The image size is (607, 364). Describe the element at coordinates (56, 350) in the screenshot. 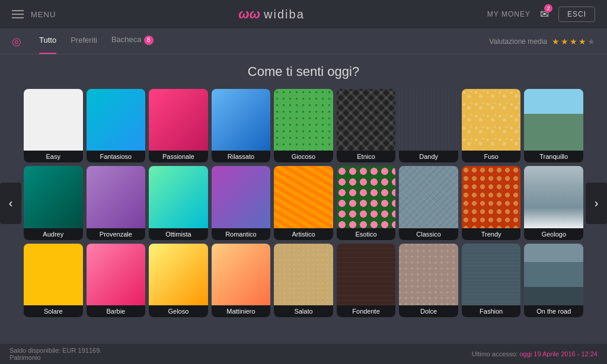

I see `saldo-label: Saldo disponibile: EUR 191169.` at that location.